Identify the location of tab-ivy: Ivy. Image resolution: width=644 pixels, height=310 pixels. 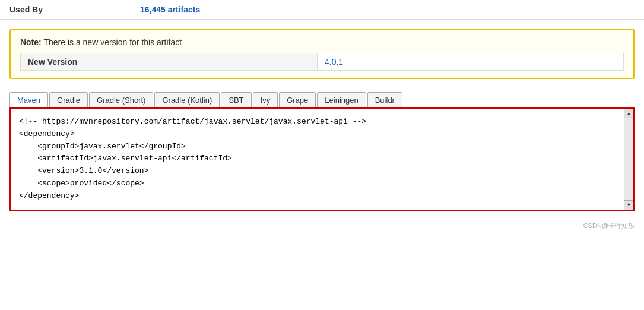
(266, 100).